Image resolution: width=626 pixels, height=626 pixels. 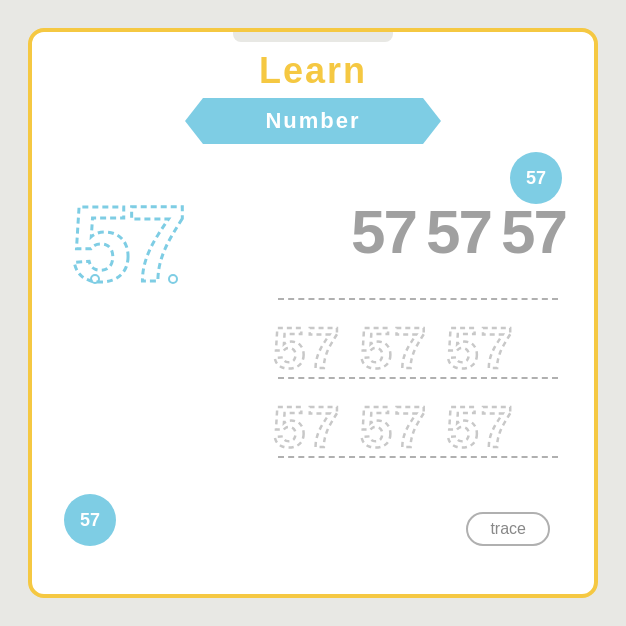 What do you see at coordinates (127, 238) in the screenshot?
I see `svg-text: 57` at bounding box center [127, 238].